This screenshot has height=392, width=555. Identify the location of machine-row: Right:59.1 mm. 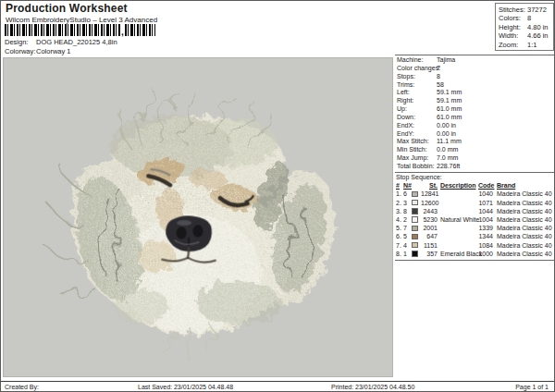
(475, 102).